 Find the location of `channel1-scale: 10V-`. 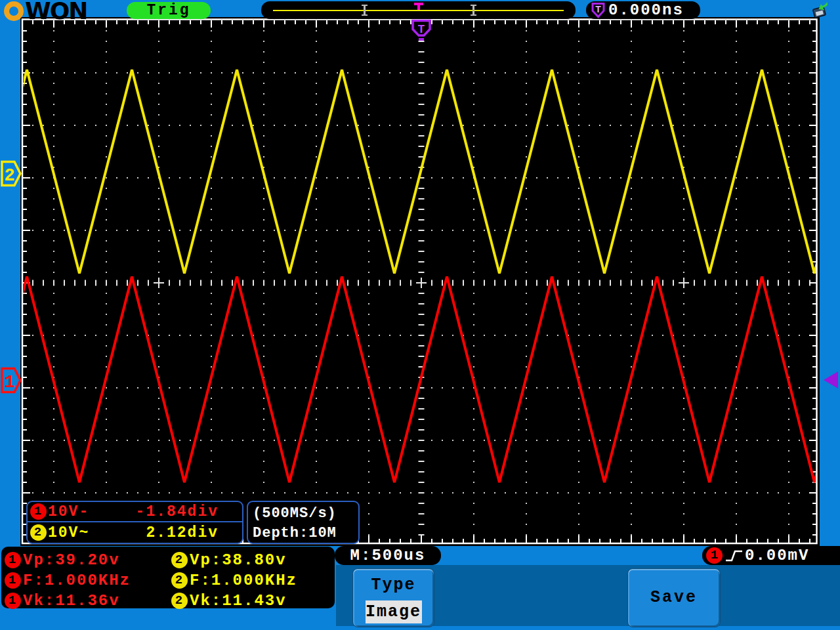

channel1-scale: 10V- is located at coordinates (68, 512).